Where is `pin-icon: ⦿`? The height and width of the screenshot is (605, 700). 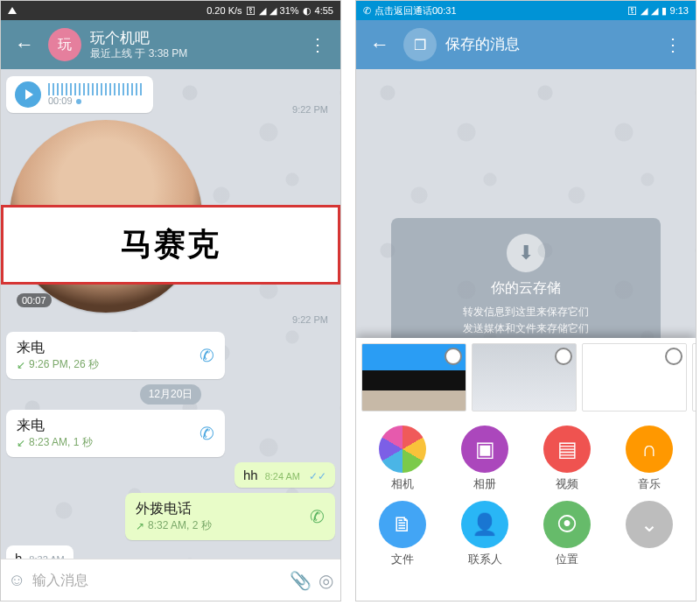
pin-icon: ⦿ is located at coordinates (567, 524).